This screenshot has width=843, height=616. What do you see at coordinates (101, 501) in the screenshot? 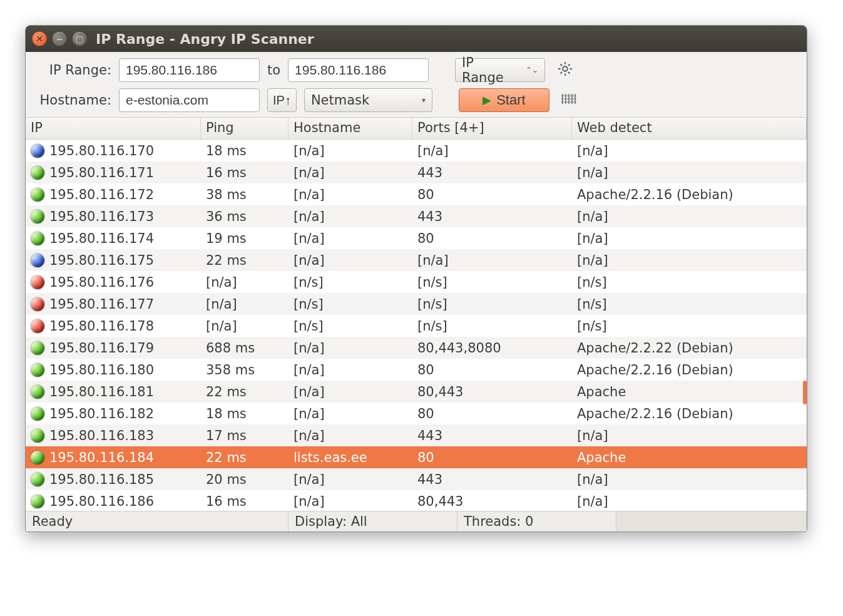
I see `cell-ip: 195.80.116.186` at bounding box center [101, 501].